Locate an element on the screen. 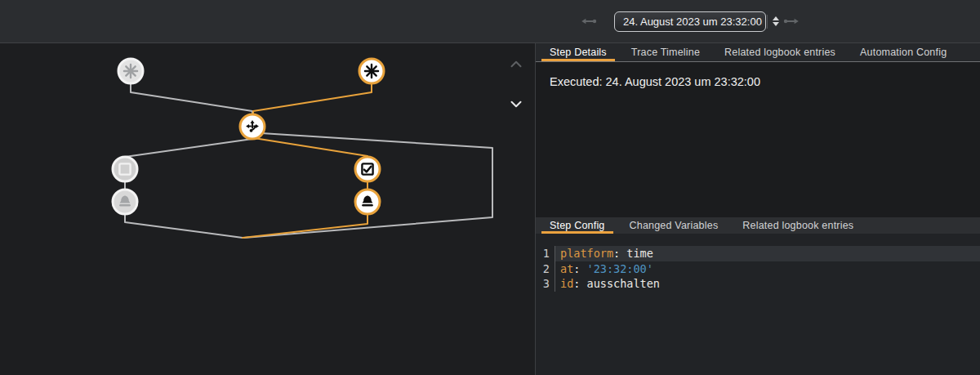 This screenshot has width=980, height=375. chevron-up-icon is located at coordinates (516, 65).